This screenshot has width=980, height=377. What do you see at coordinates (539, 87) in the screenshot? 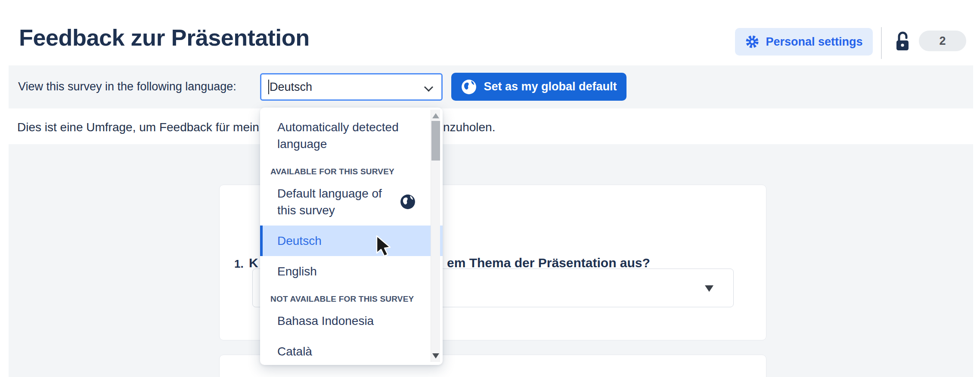
I see `set-global-default-button: Set as my global default` at bounding box center [539, 87].